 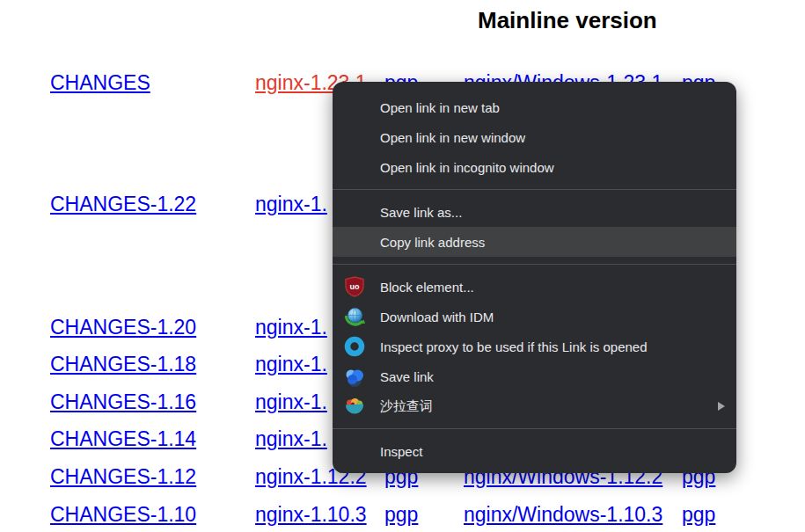 What do you see at coordinates (535, 212) in the screenshot?
I see `menu-item-save-link-as: Save link as...` at bounding box center [535, 212].